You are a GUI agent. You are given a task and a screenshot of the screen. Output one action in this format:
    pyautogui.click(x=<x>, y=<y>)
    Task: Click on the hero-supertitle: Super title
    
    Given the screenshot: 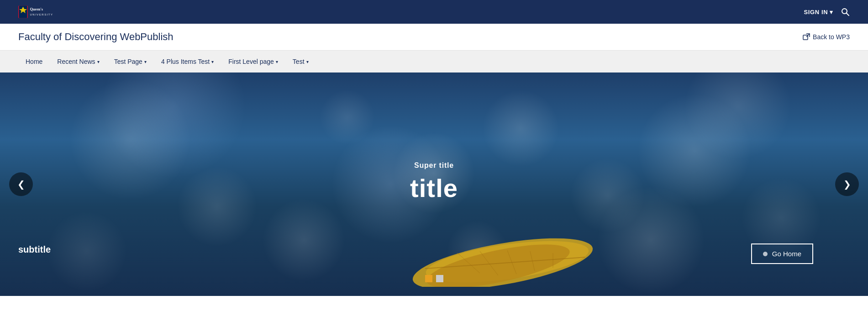 What is the action you would take?
    pyautogui.click(x=434, y=166)
    